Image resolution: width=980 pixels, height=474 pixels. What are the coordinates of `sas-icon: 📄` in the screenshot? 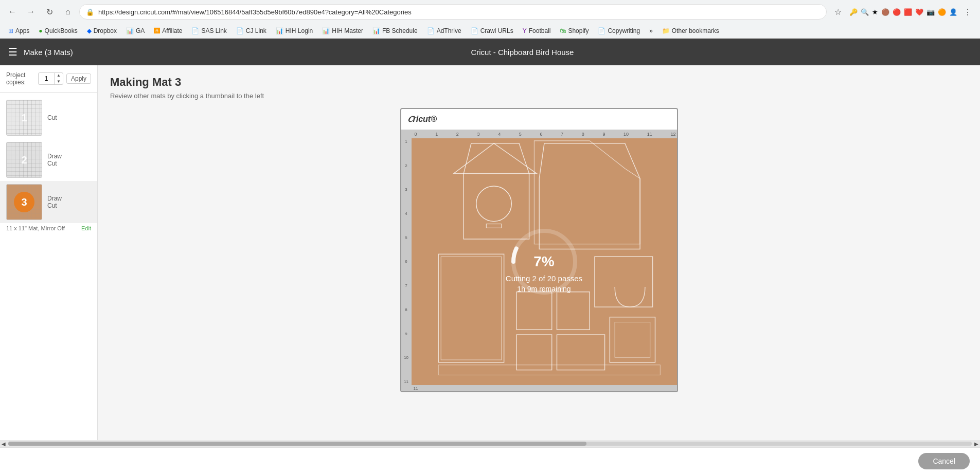 It's located at (195, 31).